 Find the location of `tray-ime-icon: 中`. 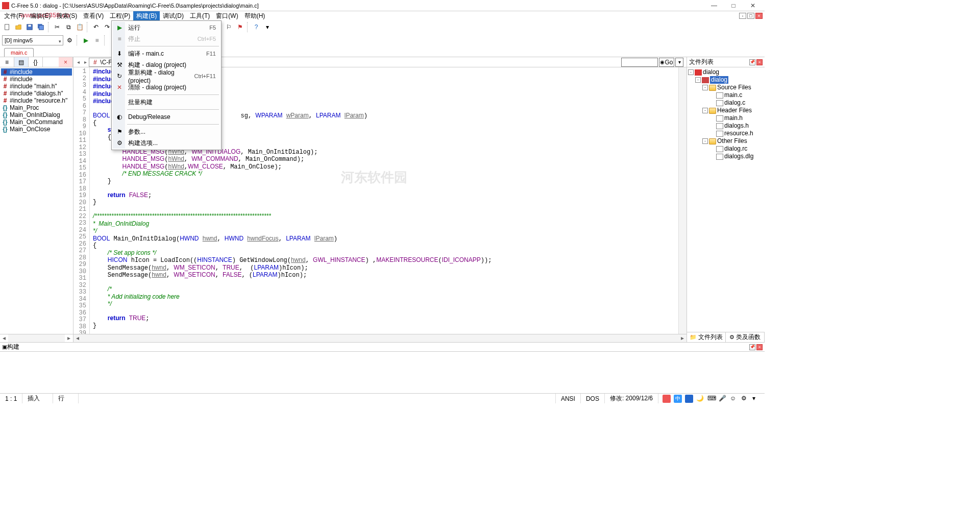

tray-ime-icon: 中 is located at coordinates (678, 399).